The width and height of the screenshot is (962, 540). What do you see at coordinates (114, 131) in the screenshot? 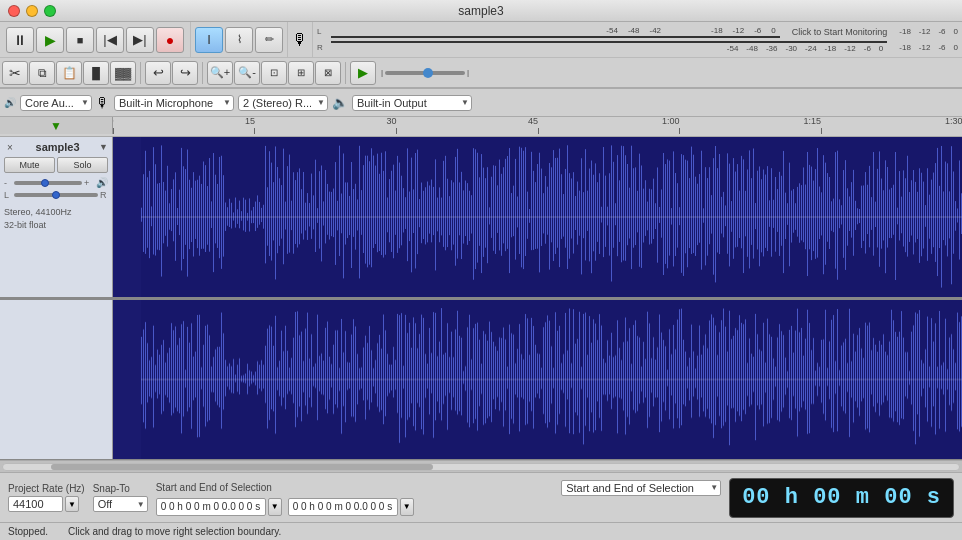
I see `ruler-mark: 0` at bounding box center [114, 131].